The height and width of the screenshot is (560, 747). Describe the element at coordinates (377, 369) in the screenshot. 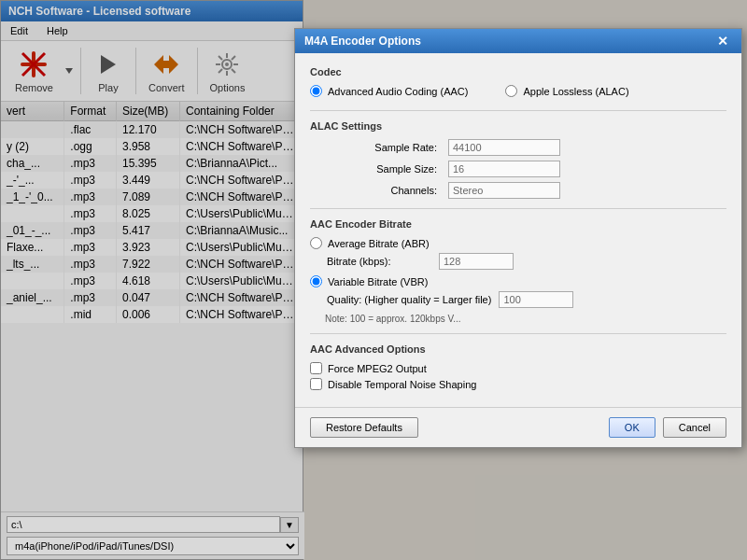

I see `force-mpeg2-label: Force MPEG2 Output` at that location.